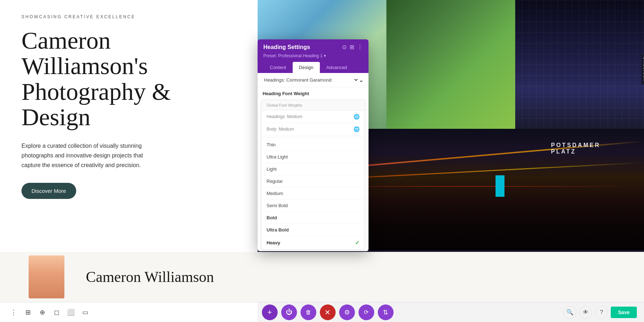 The image size is (644, 322). I want to click on search-icon-btn: 🔍, so click(570, 312).